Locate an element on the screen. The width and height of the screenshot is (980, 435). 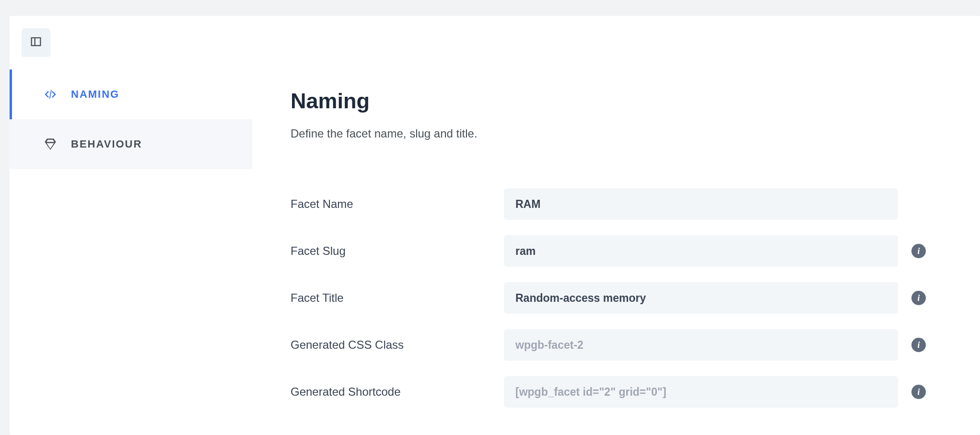
sidebar-toggle-icon is located at coordinates (36, 43).